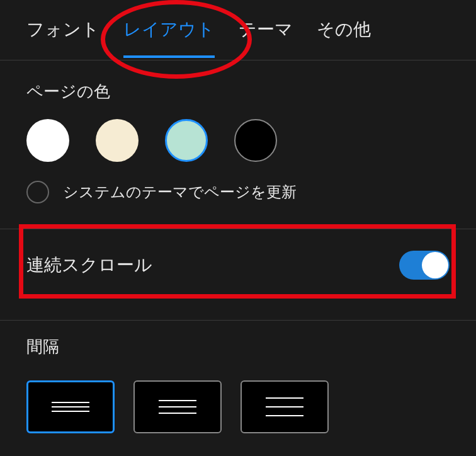 The image size is (476, 456). Describe the element at coordinates (169, 38) in the screenshot. I see `tab-layout: レイアウト` at that location.